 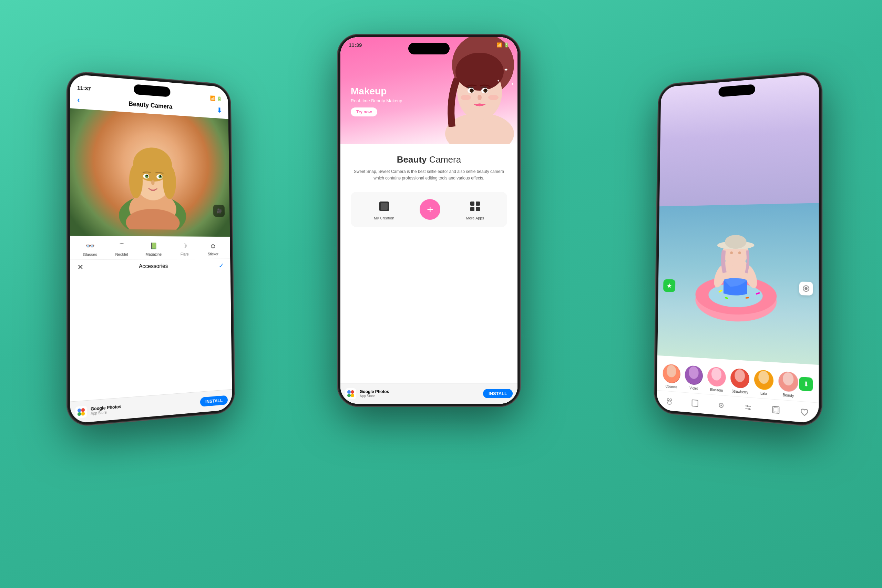 I want to click on filter-cosmos: Cosmos, so click(x=672, y=376).